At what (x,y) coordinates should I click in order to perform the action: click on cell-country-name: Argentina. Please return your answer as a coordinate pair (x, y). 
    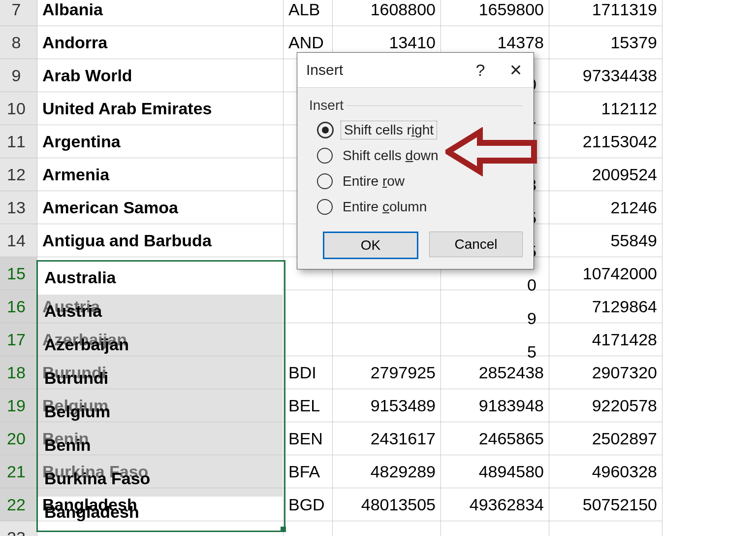
    Looking at the image, I should click on (160, 142).